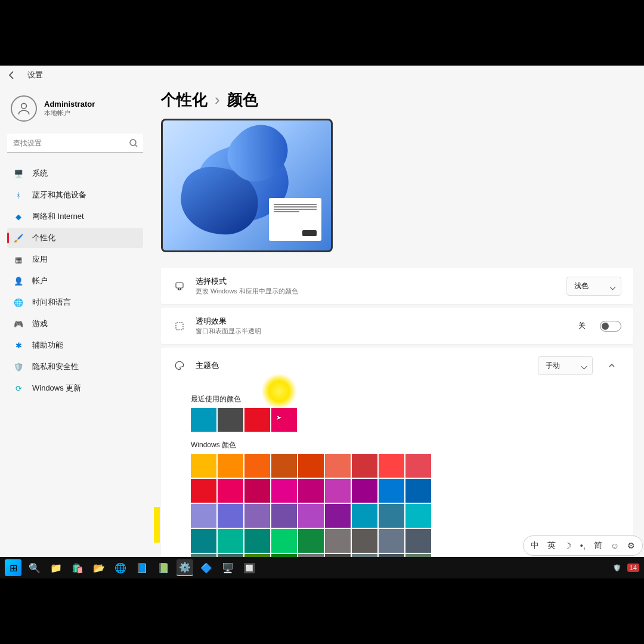 This screenshot has height=644, width=644. What do you see at coordinates (397, 286) in the screenshot?
I see `card-mode: 选择模式 更改 Windows 和应用中显示的颜色 浅色` at bounding box center [397, 286].